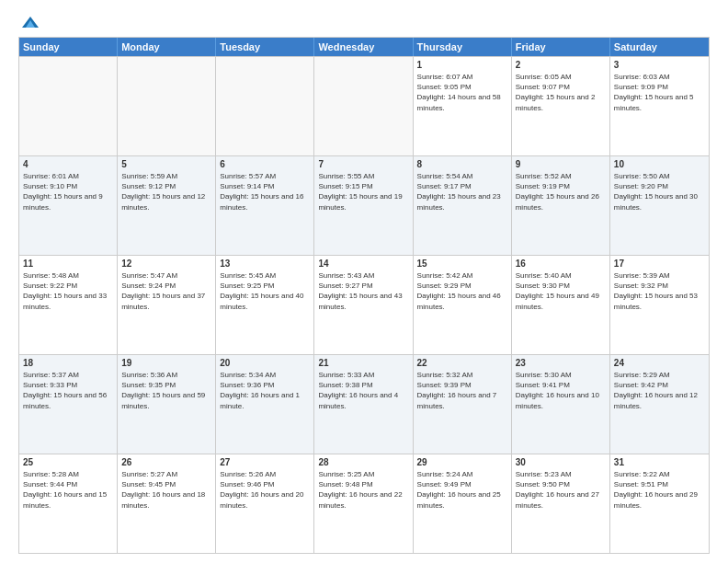 This screenshot has height=563, width=728. Describe the element at coordinates (68, 191) in the screenshot. I see `day-info: Sunrise: 6:01 AMSunset: 9:10 PMDaylight:…` at that location.